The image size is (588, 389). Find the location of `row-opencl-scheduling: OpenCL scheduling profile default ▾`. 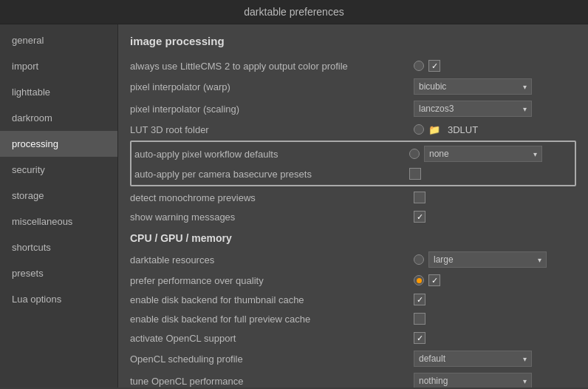

row-opencl-scheduling: OpenCL scheduling profile default ▾ is located at coordinates (353, 359).